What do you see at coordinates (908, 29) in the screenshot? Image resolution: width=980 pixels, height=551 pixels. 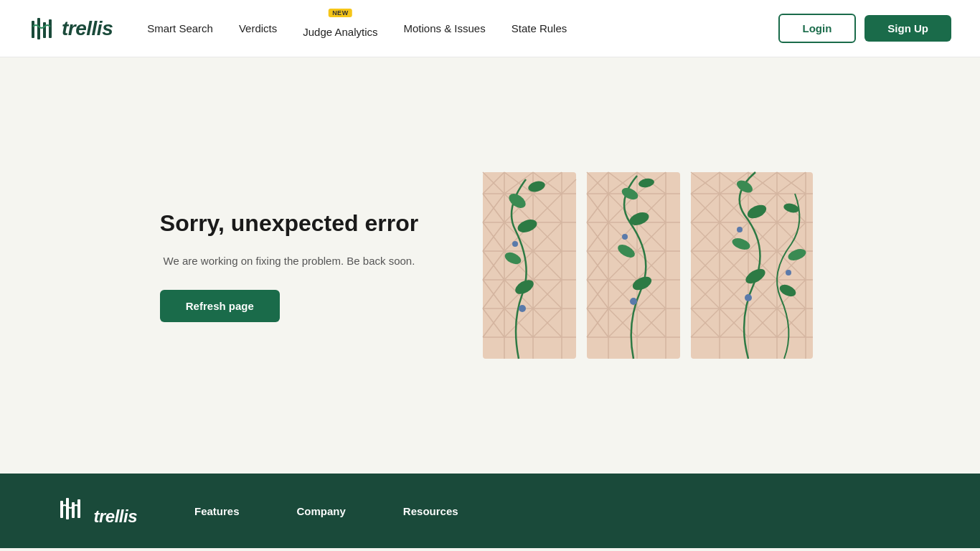 I see `signup-button: Sign Up` at bounding box center [908, 29].